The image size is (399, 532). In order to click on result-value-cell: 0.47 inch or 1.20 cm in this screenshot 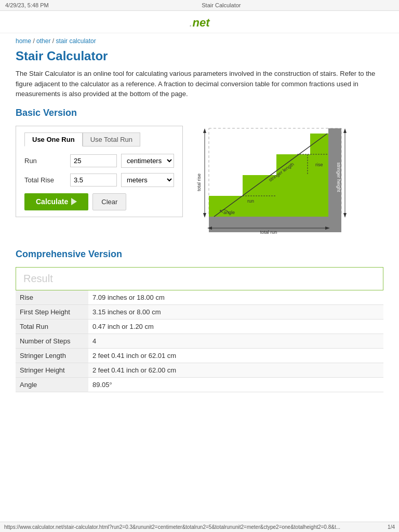, I will do `click(236, 326)`.